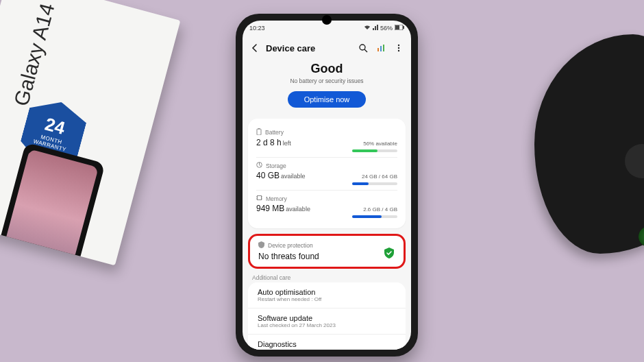  Describe the element at coordinates (375, 217) in the screenshot. I see `memory-bar` at that location.